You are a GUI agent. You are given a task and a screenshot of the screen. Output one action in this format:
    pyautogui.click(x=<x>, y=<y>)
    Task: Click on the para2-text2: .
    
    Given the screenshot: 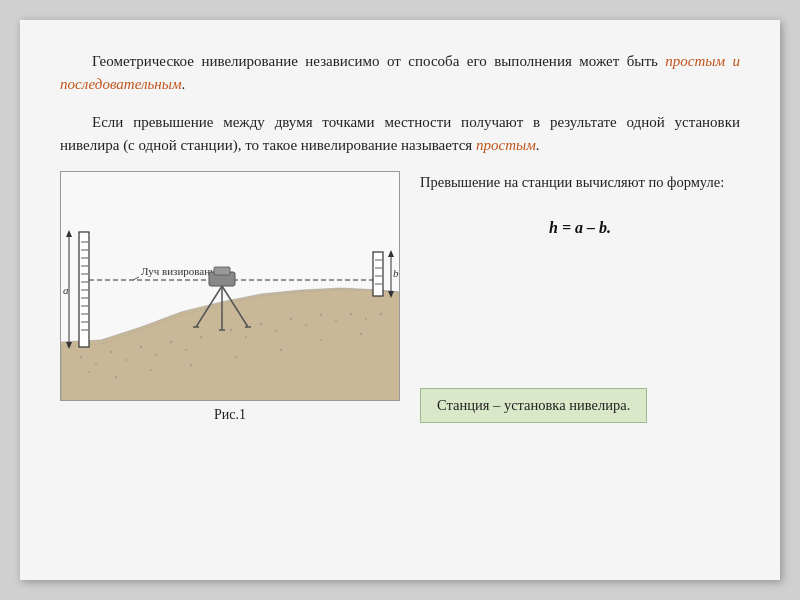 What is the action you would take?
    pyautogui.click(x=538, y=145)
    